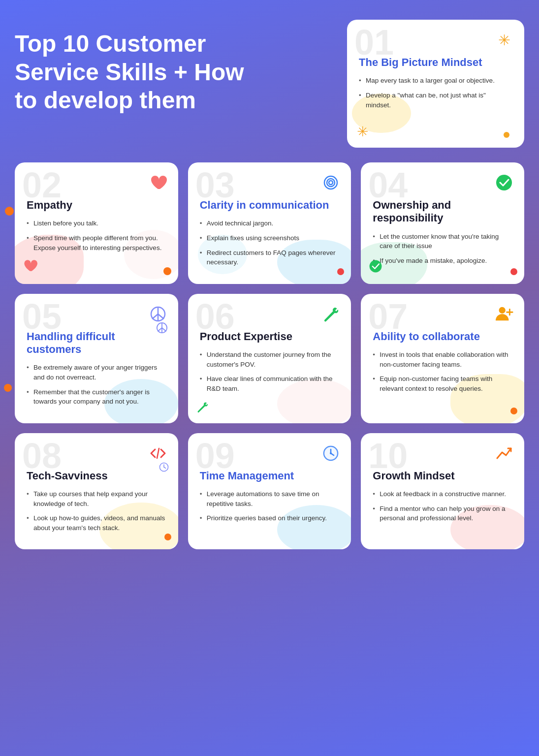  Describe the element at coordinates (270, 223) in the screenshot. I see `card-03-bullet-1: Avoid technical jargon.` at that location.